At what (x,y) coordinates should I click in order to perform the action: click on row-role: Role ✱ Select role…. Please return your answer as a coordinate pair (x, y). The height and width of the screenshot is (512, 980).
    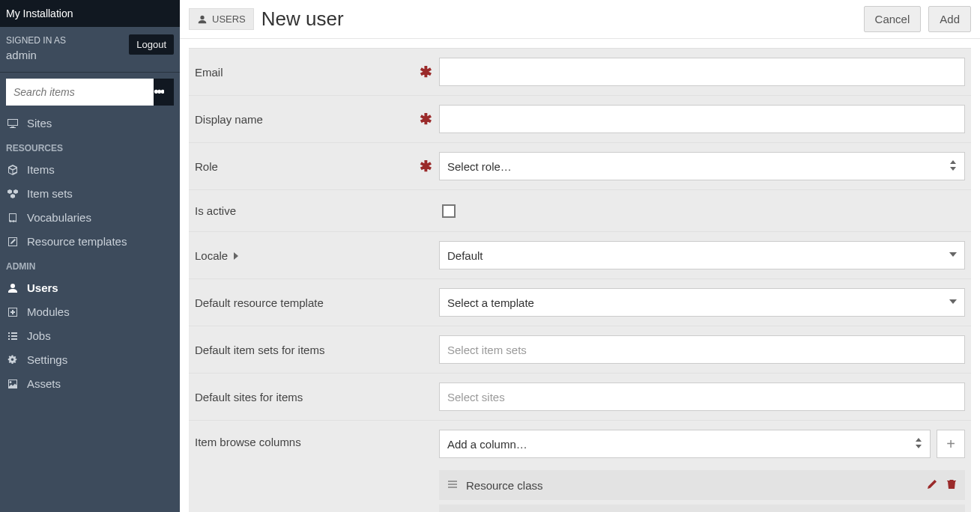
    Looking at the image, I should click on (580, 166).